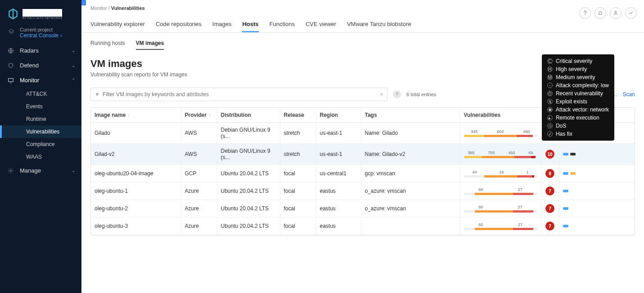 This screenshot has width=644, height=293. Describe the element at coordinates (61, 36) in the screenshot. I see `chevron-right-icon: ›` at that location.